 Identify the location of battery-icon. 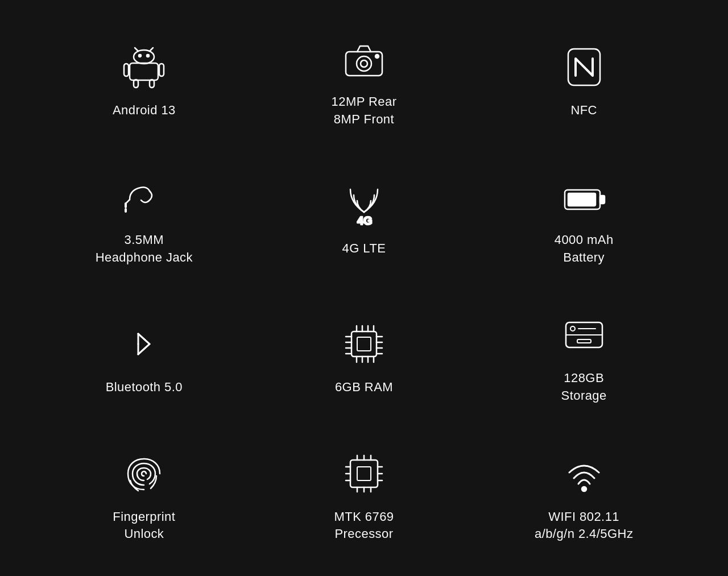
(584, 197).